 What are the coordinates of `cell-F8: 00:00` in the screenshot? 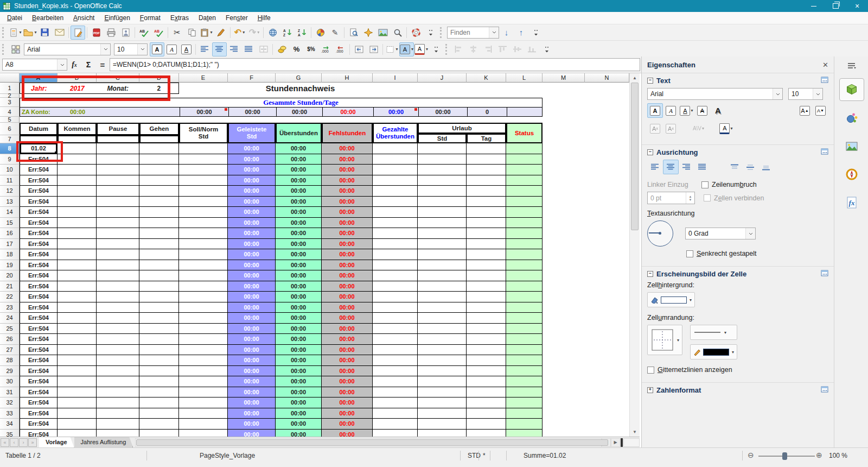 It's located at (252, 149).